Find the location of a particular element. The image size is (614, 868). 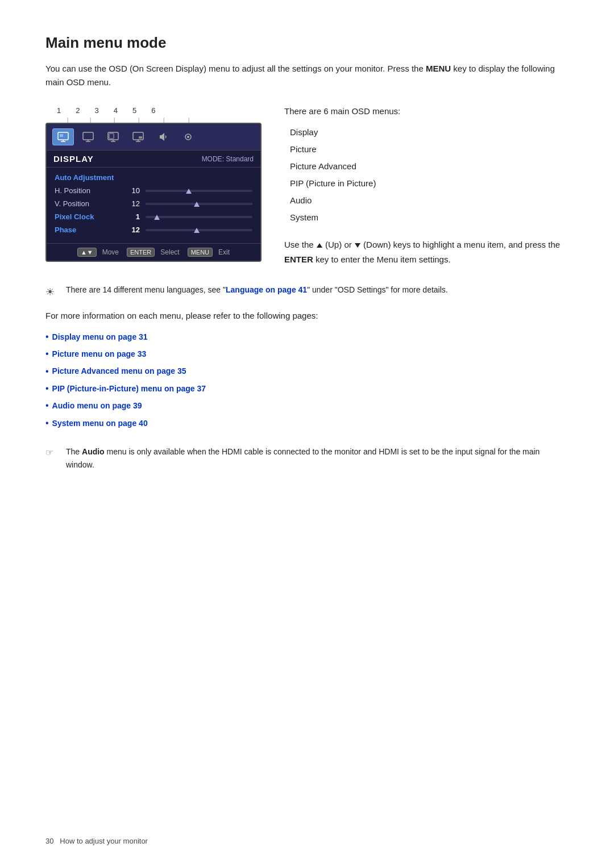

menu-item-display: Display is located at coordinates (429, 132).